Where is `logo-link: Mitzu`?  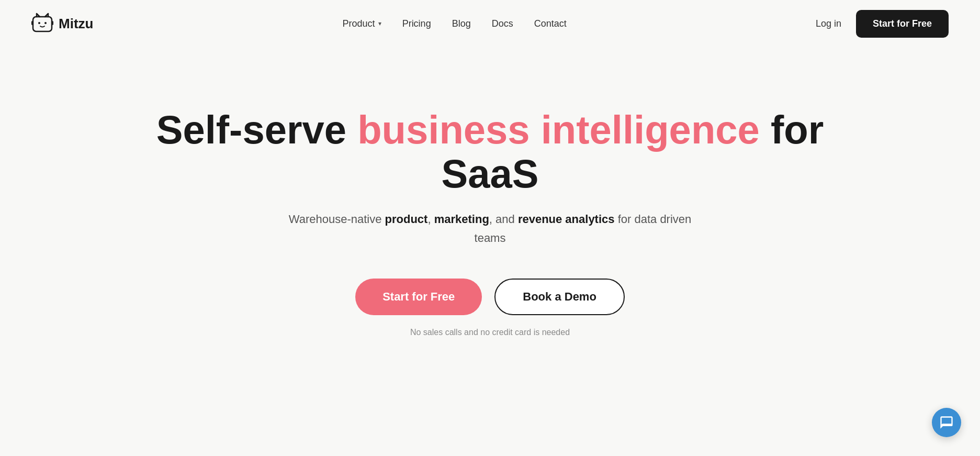 logo-link: Mitzu is located at coordinates (62, 24).